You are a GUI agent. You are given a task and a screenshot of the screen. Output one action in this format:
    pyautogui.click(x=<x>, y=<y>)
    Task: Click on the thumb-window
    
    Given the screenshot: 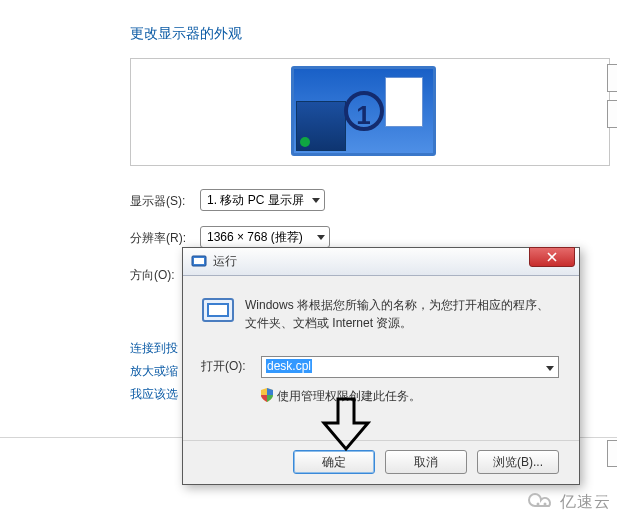 What is the action you would take?
    pyautogui.click(x=404, y=102)
    